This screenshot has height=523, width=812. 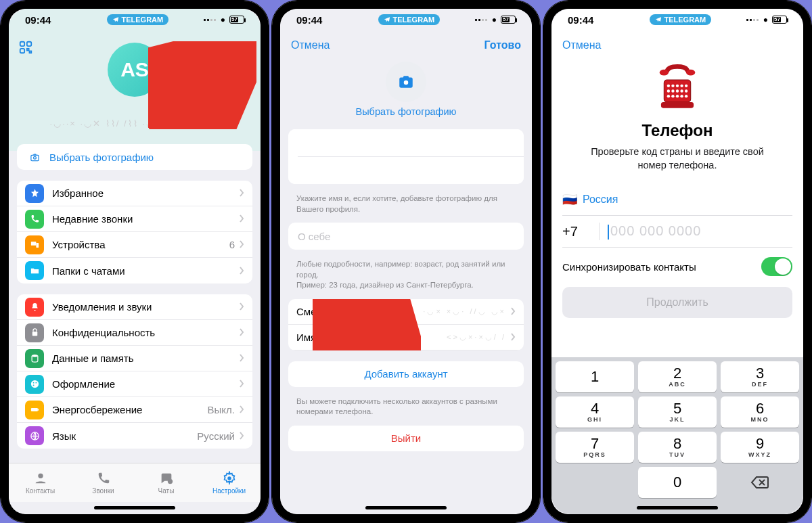 I want to click on sync-contacts-label: Синхронизировать контакты, so click(x=629, y=267).